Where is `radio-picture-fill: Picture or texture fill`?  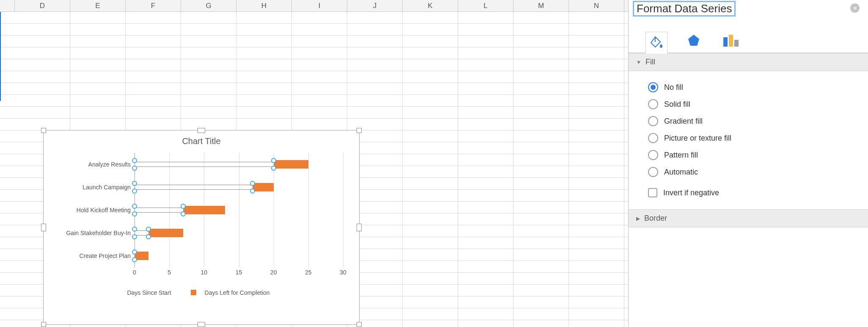 radio-picture-fill: Picture or texture fill is located at coordinates (758, 138).